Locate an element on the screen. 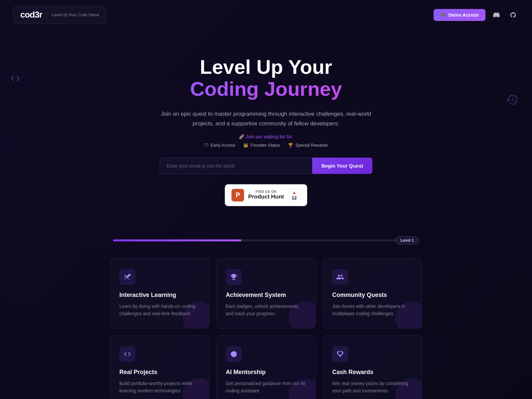  badge-founder-label: Founder Status is located at coordinates (265, 145).